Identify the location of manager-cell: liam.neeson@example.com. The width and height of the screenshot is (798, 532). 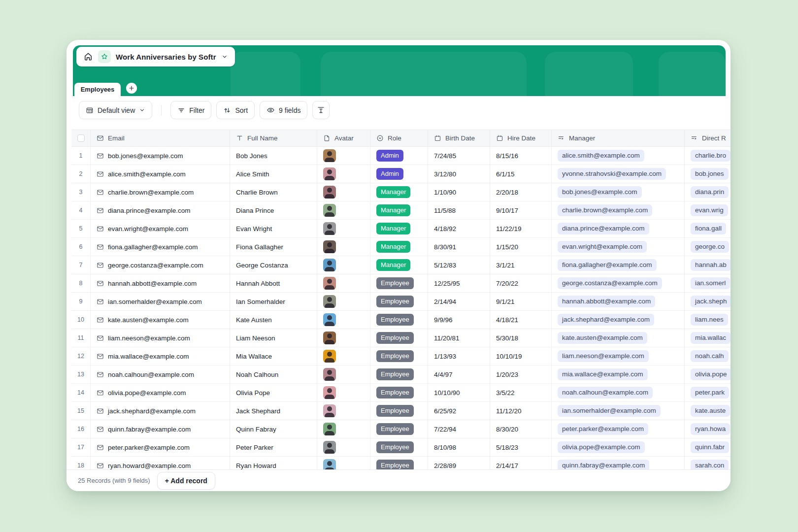
(618, 356).